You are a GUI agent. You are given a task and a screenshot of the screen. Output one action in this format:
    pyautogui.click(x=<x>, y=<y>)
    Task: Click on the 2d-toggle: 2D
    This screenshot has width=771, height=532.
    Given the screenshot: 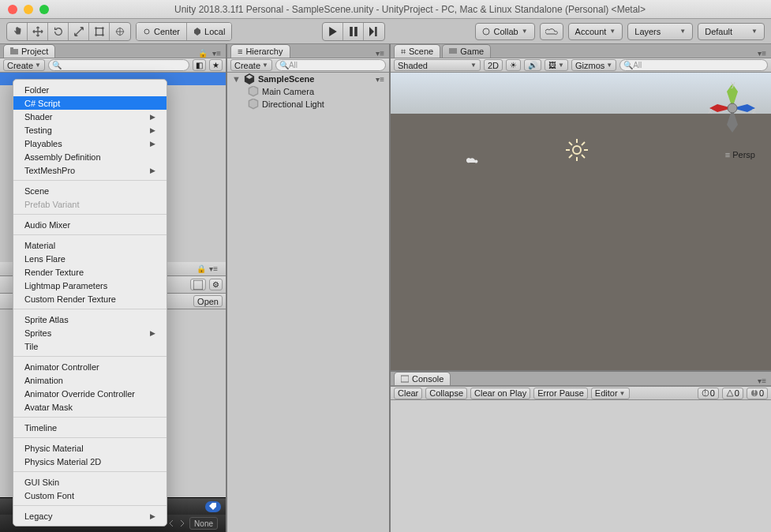 What is the action you would take?
    pyautogui.click(x=493, y=65)
    